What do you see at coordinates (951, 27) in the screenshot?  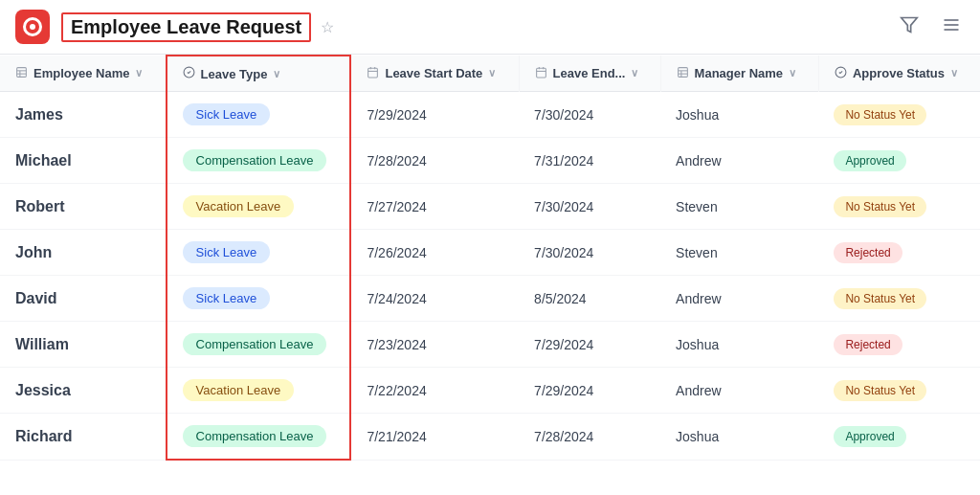 I see `menu-button` at bounding box center [951, 27].